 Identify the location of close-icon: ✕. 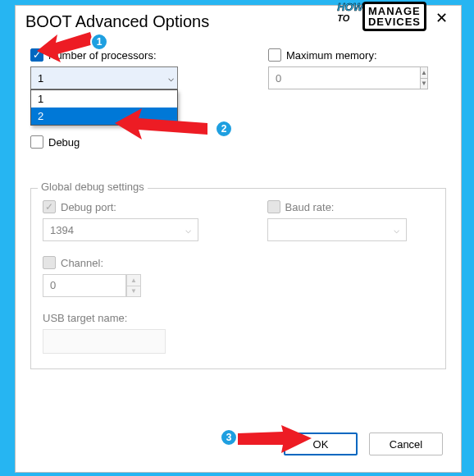
(441, 20).